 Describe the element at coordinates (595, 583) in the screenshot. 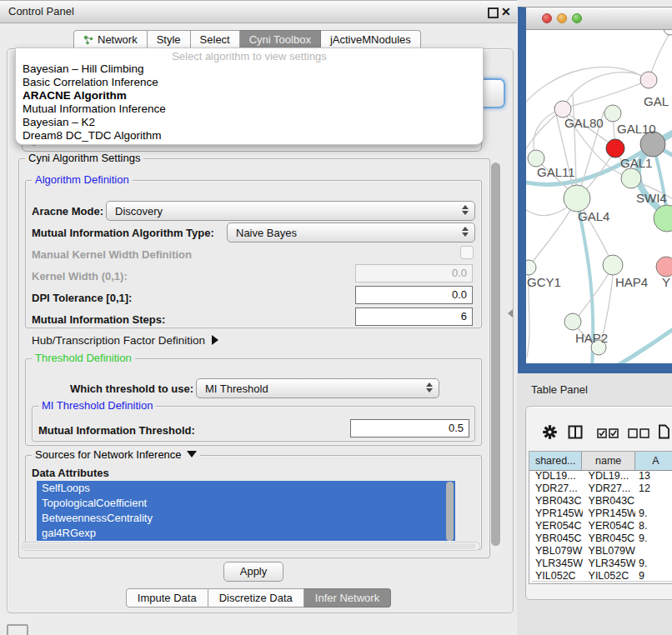

I see `table-scrollbar-thumb` at that location.